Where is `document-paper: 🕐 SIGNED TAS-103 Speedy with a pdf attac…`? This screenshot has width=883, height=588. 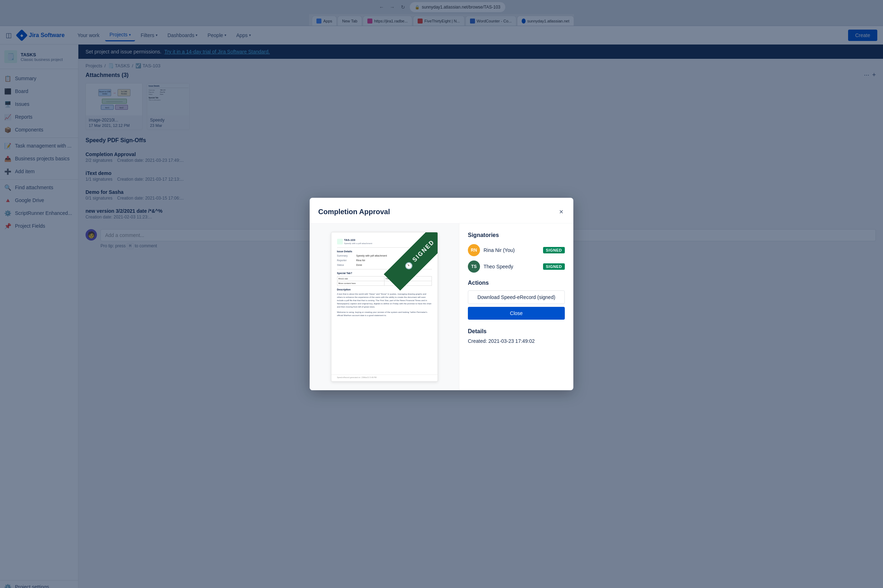
document-paper: 🕐 SIGNED TAS-103 Speedy with a pdf attac… is located at coordinates (385, 307).